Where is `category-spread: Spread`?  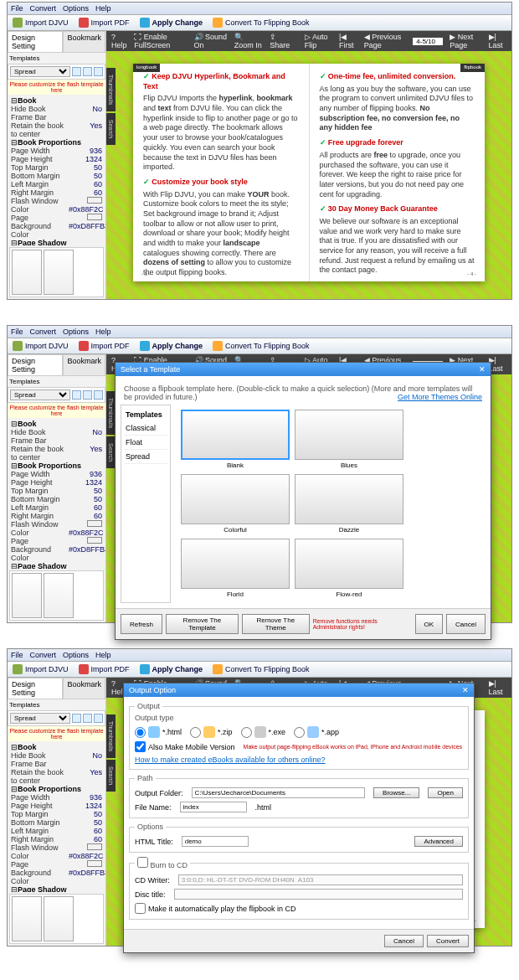 category-spread: Spread is located at coordinates (146, 457).